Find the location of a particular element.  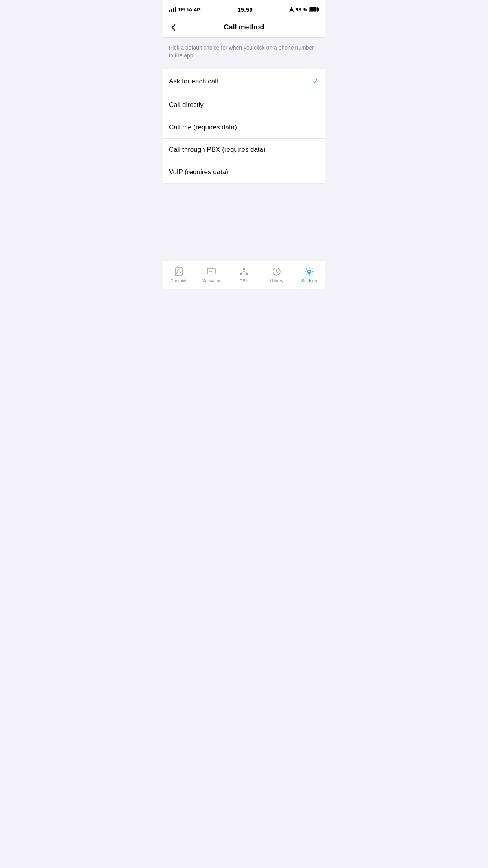

description-text: Pick a default choice for when you click… is located at coordinates (244, 52).